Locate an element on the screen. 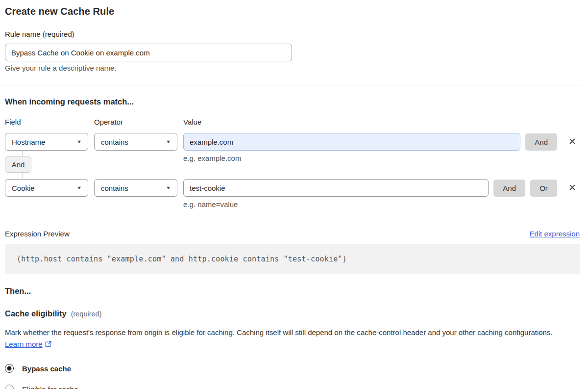 The image size is (588, 389). operator-column-label: Operator is located at coordinates (136, 122).